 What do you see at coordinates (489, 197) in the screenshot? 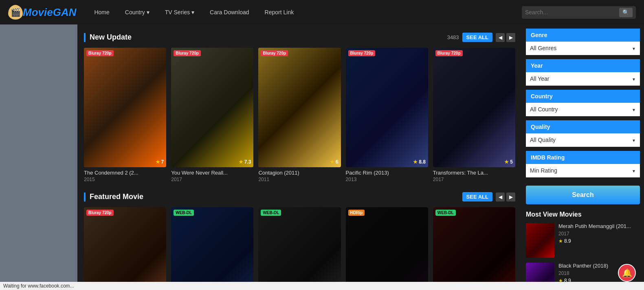
I see `featured-movie-controls: SEE ALL ◀ ▶` at bounding box center [489, 197].